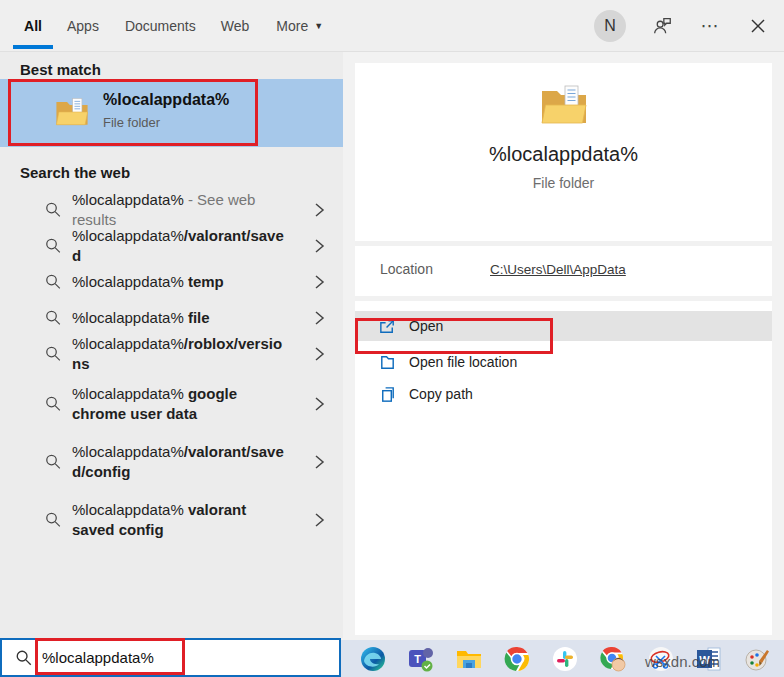 This screenshot has height=677, width=784. What do you see at coordinates (388, 326) in the screenshot?
I see `open-icon` at bounding box center [388, 326].